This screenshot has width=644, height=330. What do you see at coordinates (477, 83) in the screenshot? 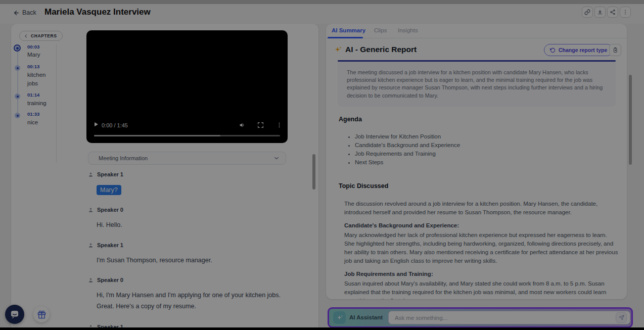
I see `summary-box: The meeting discussed a job interview fo…` at bounding box center [477, 83].